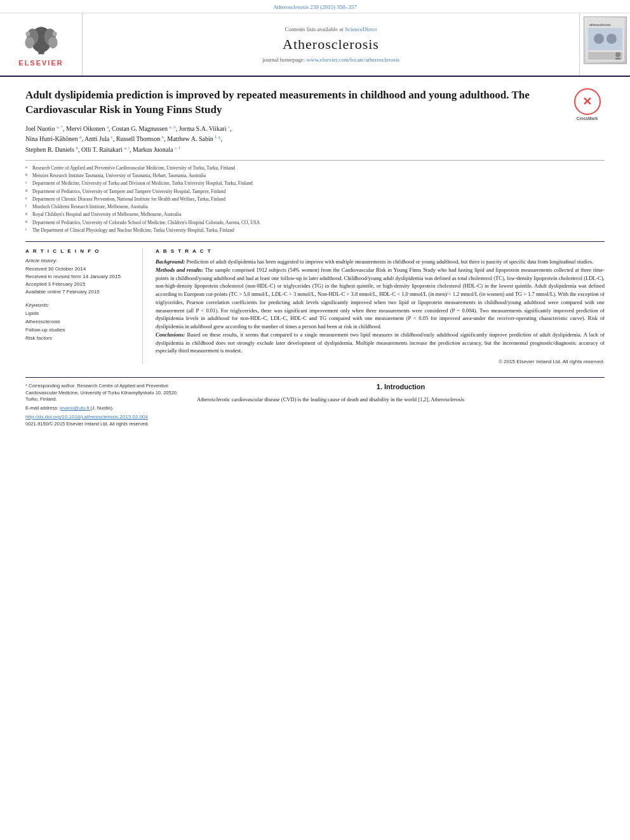  Describe the element at coordinates (105, 409) in the screenshot. I see `email-line: E-mail address: jovanu@utu.fi (J. Nuotio…` at that location.